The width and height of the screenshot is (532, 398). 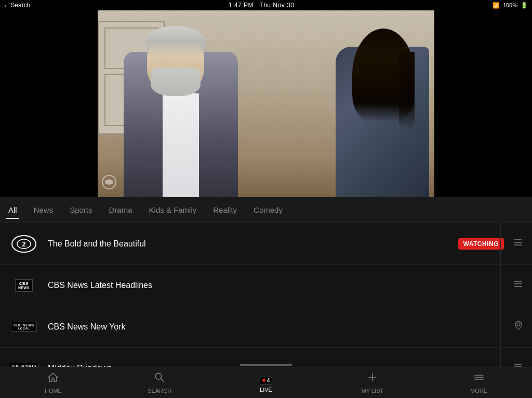 I want to click on tab-kids: Kids & Family, so click(x=173, y=210).